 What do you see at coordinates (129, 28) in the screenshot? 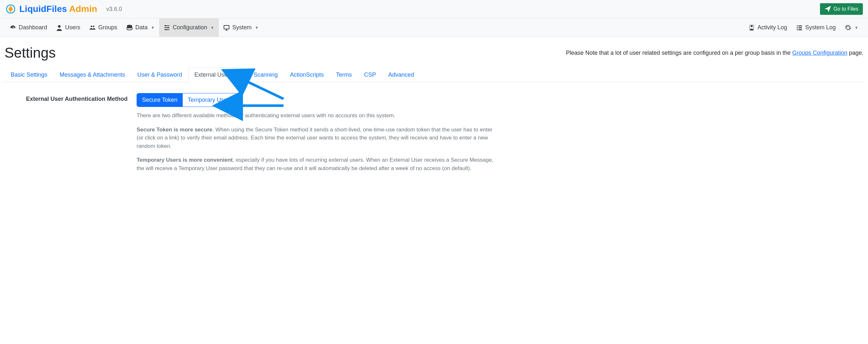
I see `database-icon` at bounding box center [129, 28].